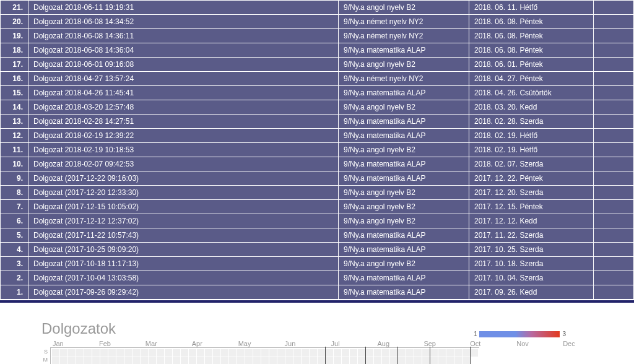  I want to click on table-row: 18.Dolgozat 2018-06-08 14:36:049/Ny.a ma…, so click(317, 50).